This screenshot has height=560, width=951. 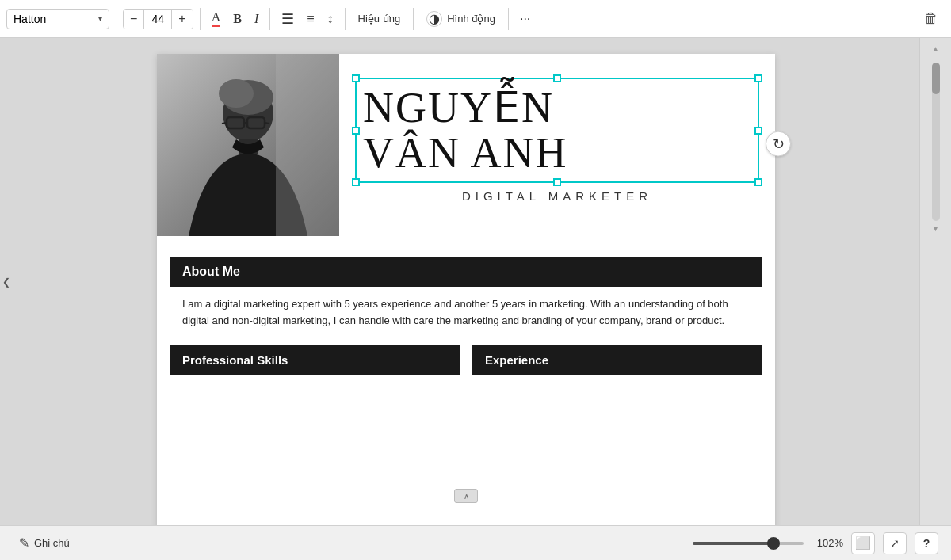 What do you see at coordinates (863, 543) in the screenshot?
I see `page-count-button: ⬜` at bounding box center [863, 543].